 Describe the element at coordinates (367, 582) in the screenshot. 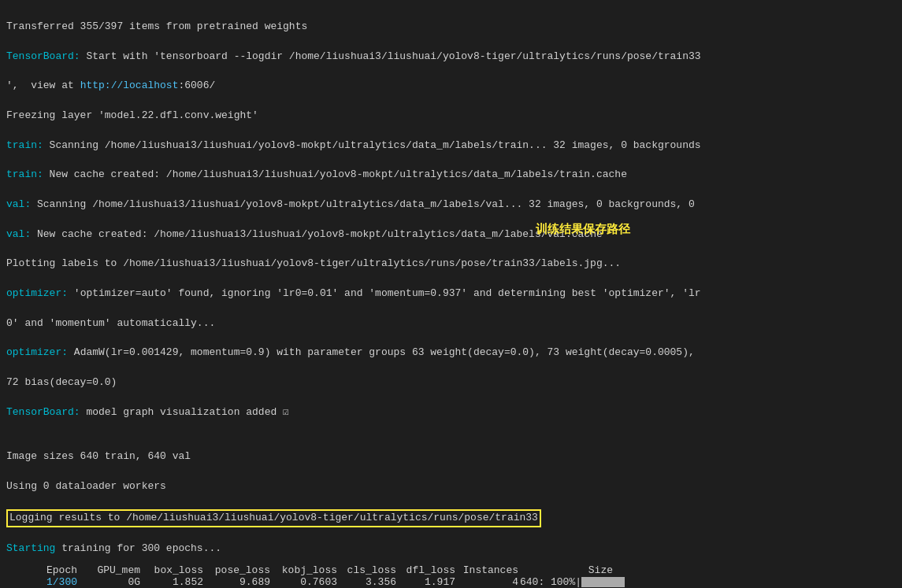

I see `epoch1-cls: 3.356` at that location.